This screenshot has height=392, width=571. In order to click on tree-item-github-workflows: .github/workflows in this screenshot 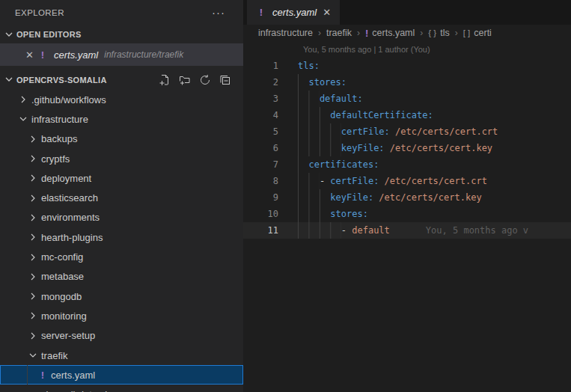, I will do `click(121, 99)`.